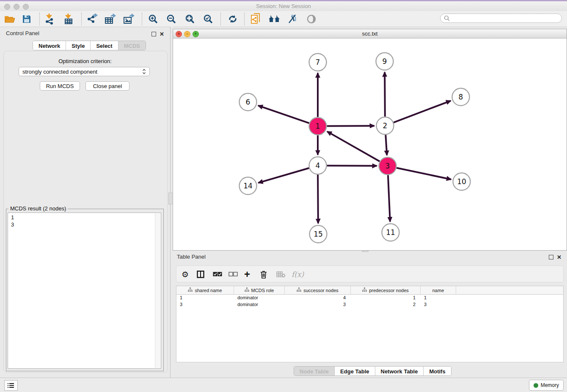 The width and height of the screenshot is (567, 392). What do you see at coordinates (171, 19) in the screenshot?
I see `zoom-out-icon` at bounding box center [171, 19].